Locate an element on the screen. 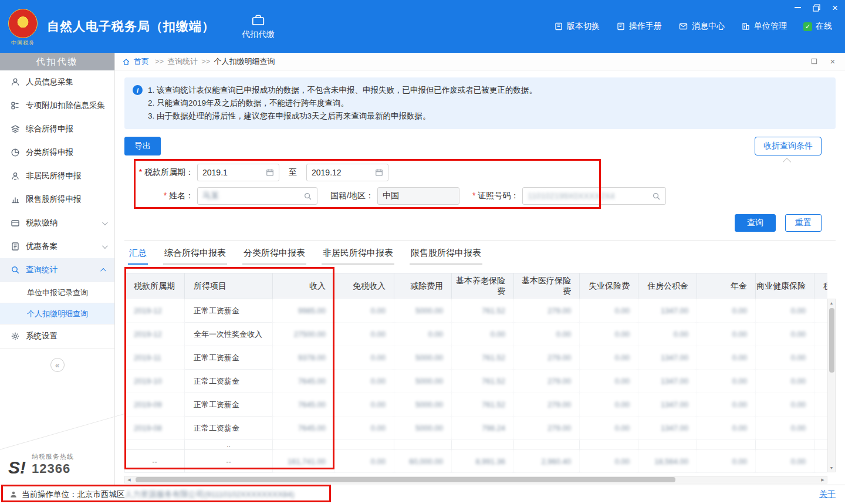 The image size is (845, 504). col-header-period: 税款所属期 is located at coordinates (155, 286).